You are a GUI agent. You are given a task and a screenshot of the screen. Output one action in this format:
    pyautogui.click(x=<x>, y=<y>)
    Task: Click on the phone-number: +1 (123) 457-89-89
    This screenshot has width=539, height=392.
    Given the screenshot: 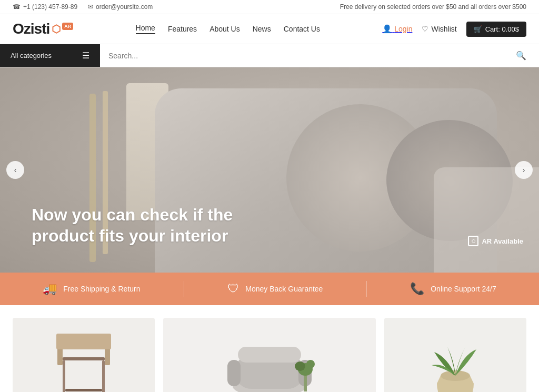 What is the action you would take?
    pyautogui.click(x=51, y=7)
    